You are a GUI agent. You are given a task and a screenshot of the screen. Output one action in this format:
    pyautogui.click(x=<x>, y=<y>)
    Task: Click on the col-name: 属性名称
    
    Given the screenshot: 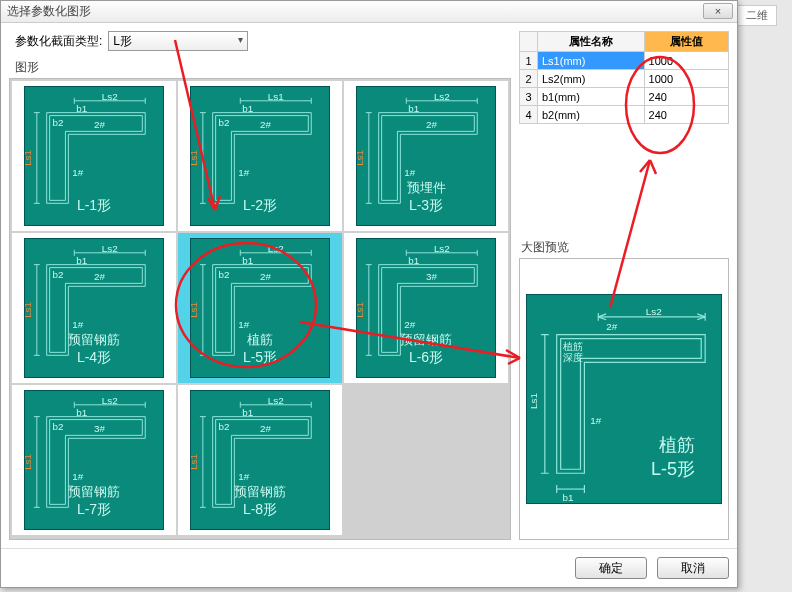 What is the action you would take?
    pyautogui.click(x=592, y=42)
    